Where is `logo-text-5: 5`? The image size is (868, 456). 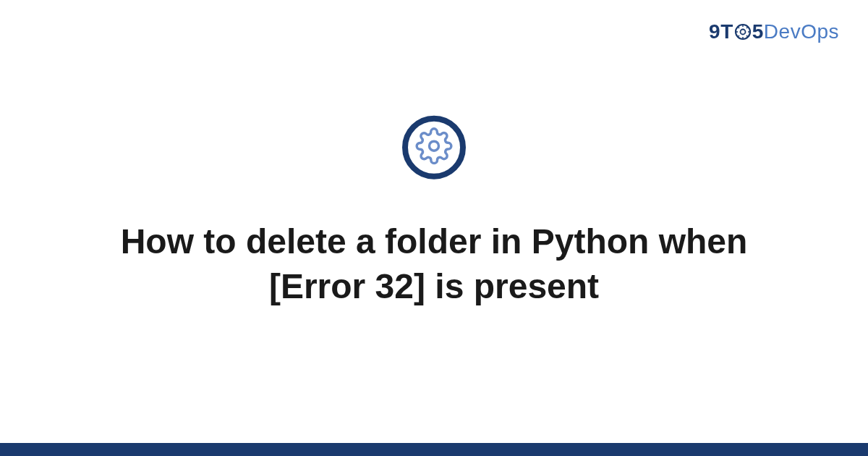
logo-text-5: 5 is located at coordinates (758, 32).